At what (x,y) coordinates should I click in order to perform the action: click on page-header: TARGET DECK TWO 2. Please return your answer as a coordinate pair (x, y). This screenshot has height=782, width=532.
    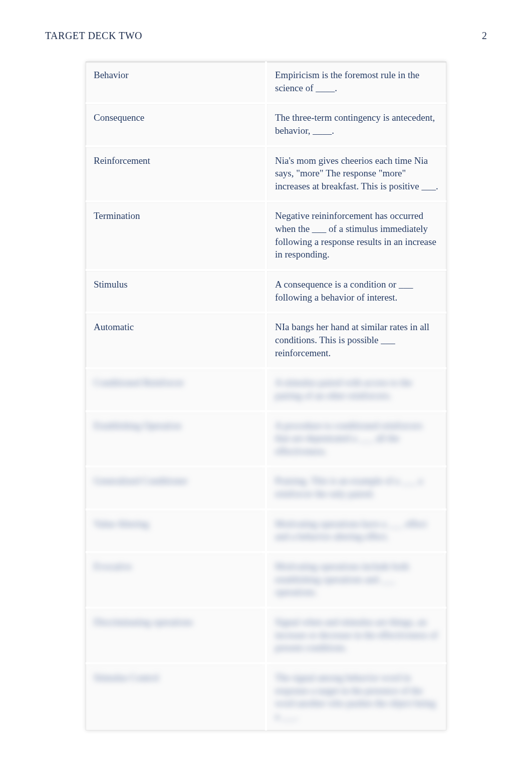
    Looking at the image, I should click on (266, 36).